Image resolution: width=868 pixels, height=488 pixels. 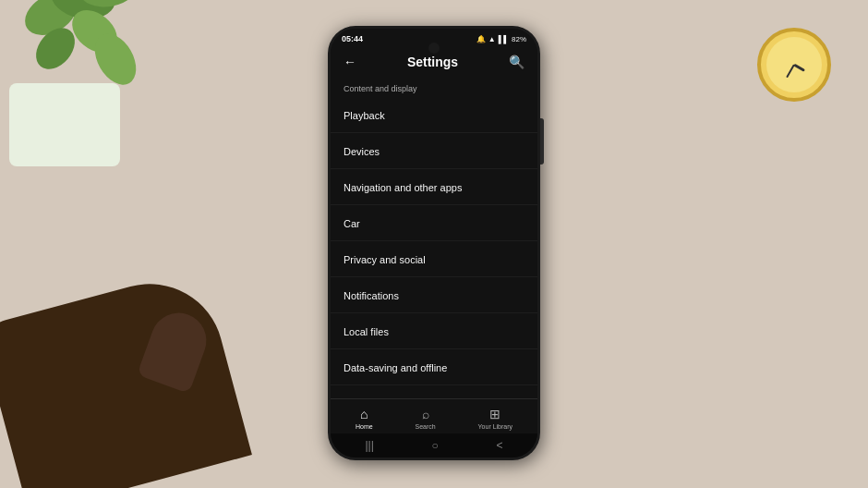 I want to click on settings-item-navigation: Navigation and other apps, so click(x=434, y=187).